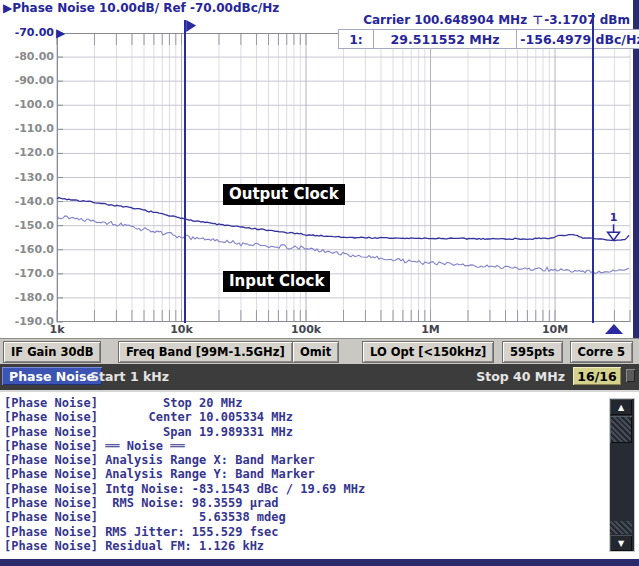 The height and width of the screenshot is (566, 639). I want to click on toolbar-button-omit: Omit, so click(316, 352).